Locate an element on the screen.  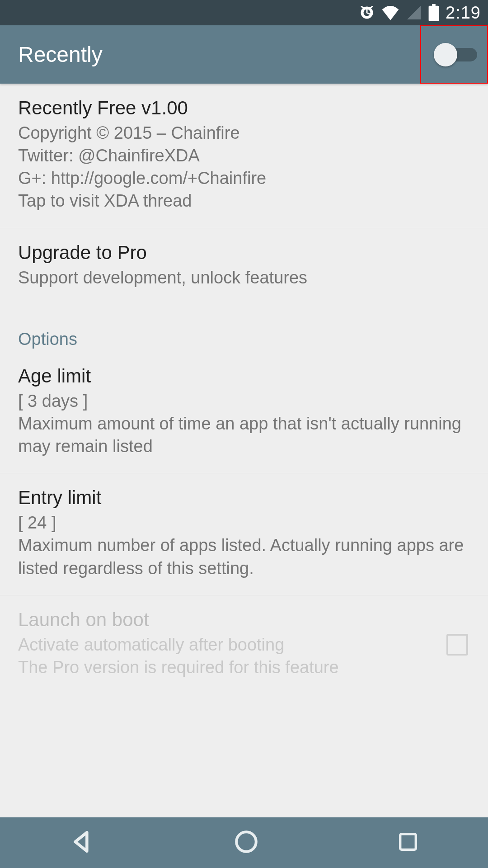
entry-limit-item: Entry limit [ 24 ] Maximum number of app… is located at coordinates (244, 534).